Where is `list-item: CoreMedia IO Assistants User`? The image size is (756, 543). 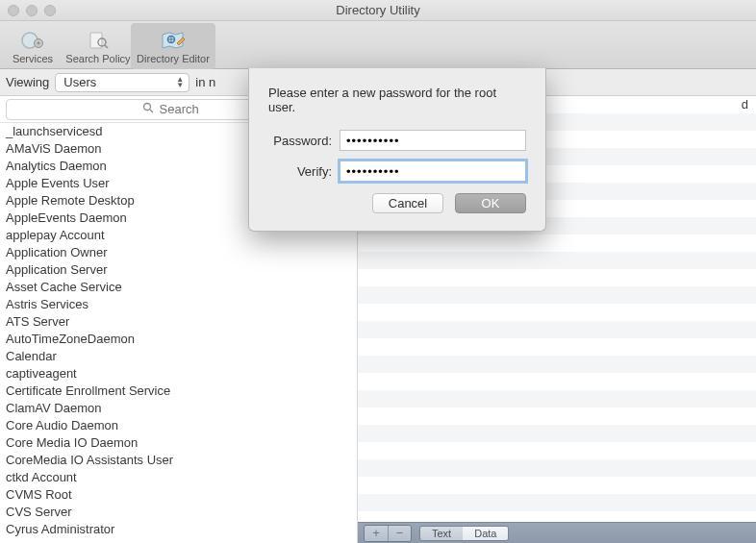
list-item: CoreMedia IO Assistants User is located at coordinates (179, 460).